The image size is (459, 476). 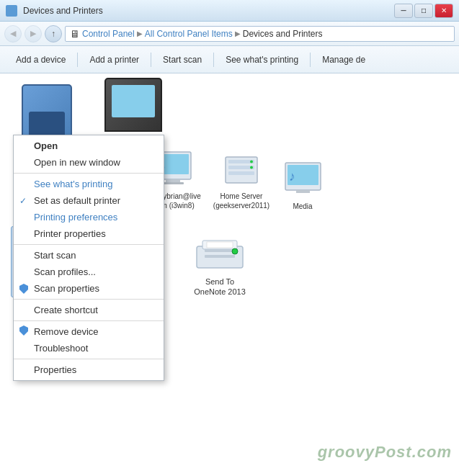 I want to click on path-control-panel: Control Panel, so click(x=108, y=34).